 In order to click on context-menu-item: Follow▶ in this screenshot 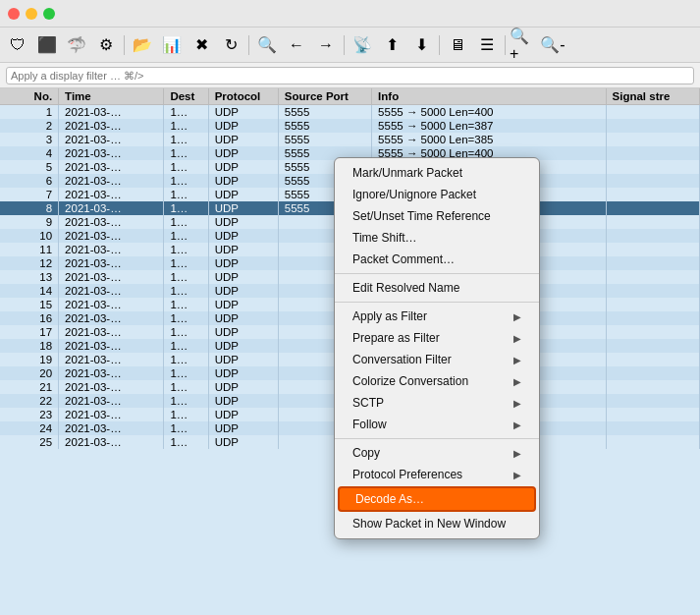, I will do `click(437, 424)`.